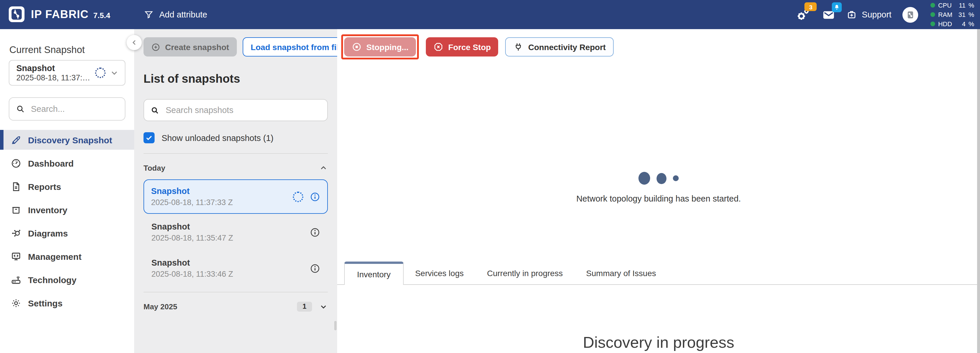 The width and height of the screenshot is (980, 353). What do you see at coordinates (183, 14) in the screenshot?
I see `add-attribute-label: Add attribute` at bounding box center [183, 14].